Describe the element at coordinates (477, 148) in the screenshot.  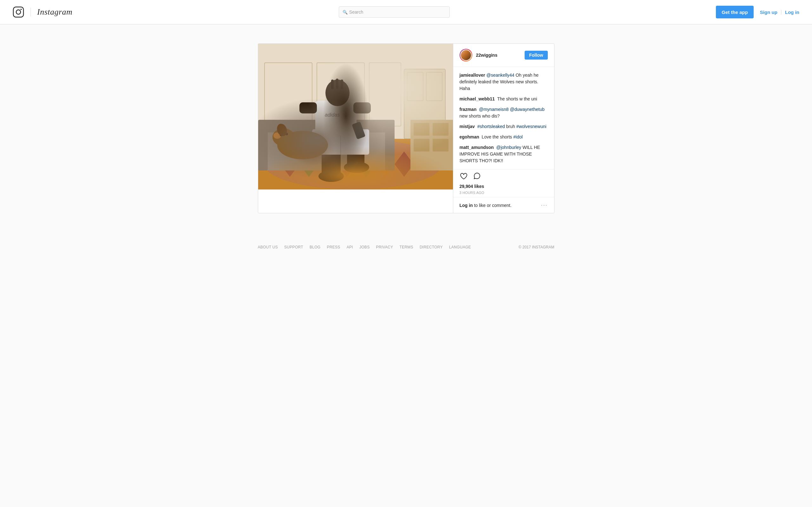
I see `comment-author: matt_amundson` at that location.